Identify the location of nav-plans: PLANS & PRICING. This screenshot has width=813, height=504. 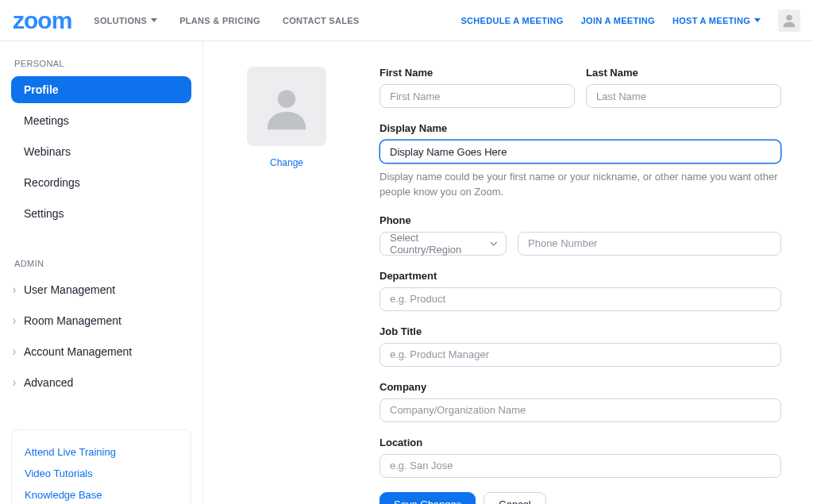
(220, 21).